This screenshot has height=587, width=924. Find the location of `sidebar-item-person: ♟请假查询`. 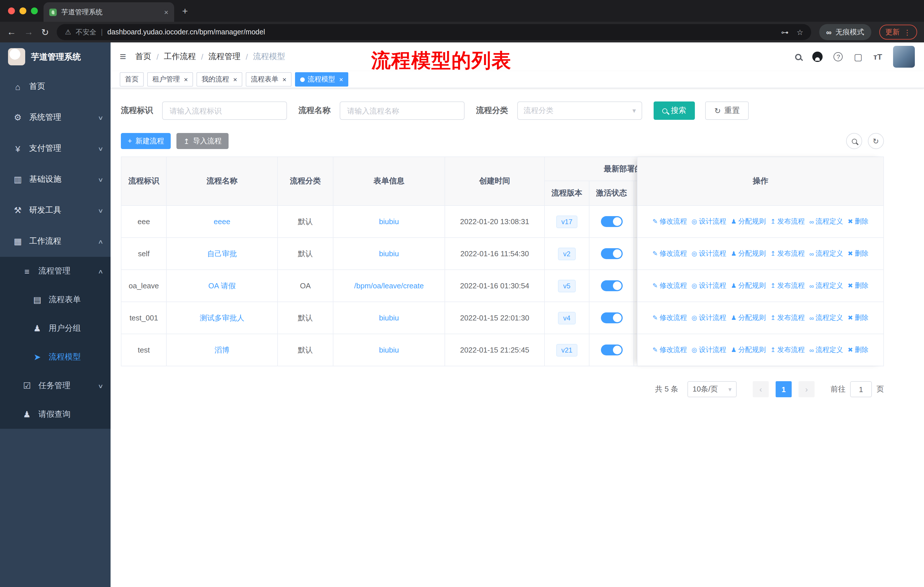

sidebar-item-person: ♟请假查询 is located at coordinates (55, 415).